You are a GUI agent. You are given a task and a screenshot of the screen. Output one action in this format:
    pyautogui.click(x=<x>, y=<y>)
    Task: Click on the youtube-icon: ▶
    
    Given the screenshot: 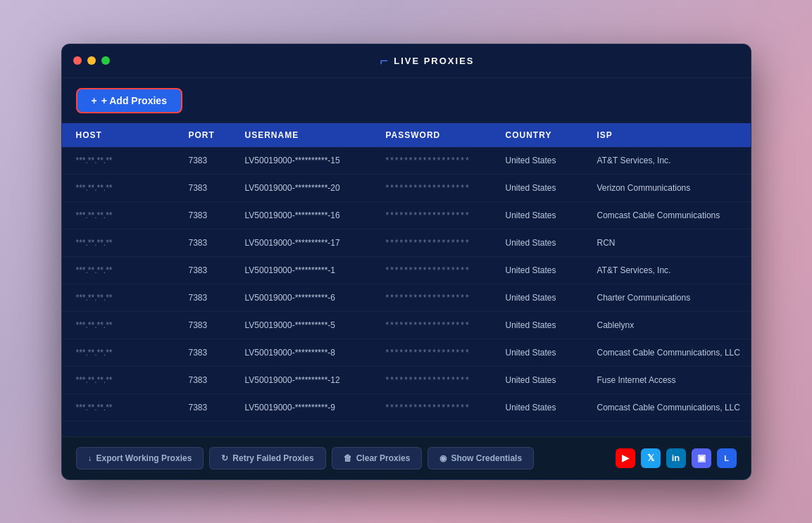 What is the action you would take?
    pyautogui.click(x=625, y=458)
    